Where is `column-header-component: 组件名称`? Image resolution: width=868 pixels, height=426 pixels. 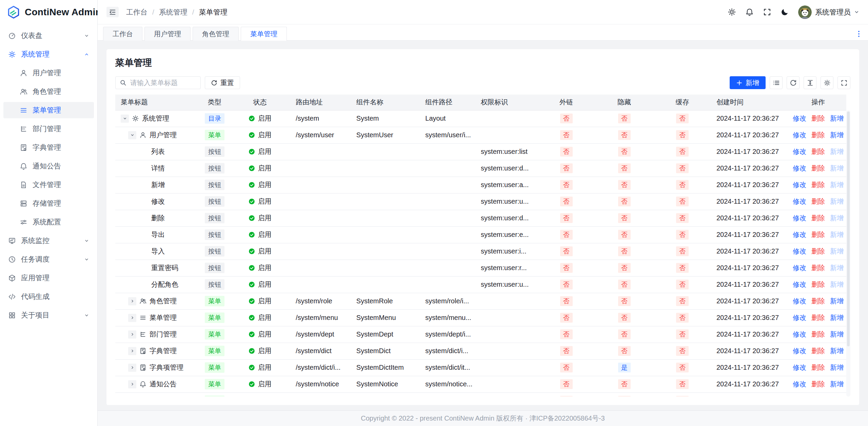
column-header-component: 组件名称 is located at coordinates (385, 102).